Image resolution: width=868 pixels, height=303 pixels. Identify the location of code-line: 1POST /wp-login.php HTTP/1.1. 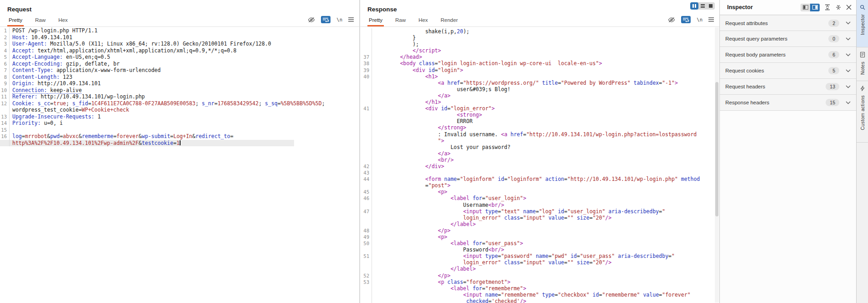
(180, 31).